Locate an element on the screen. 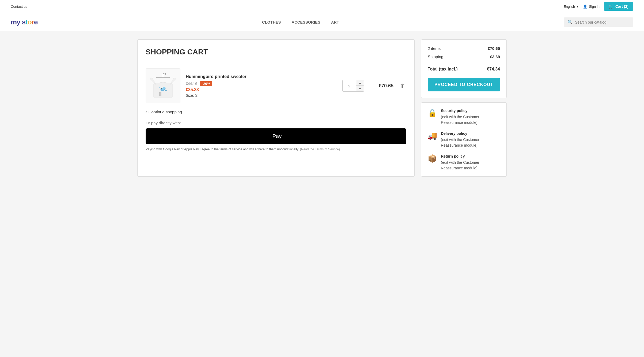 The image size is (644, 357). search-input is located at coordinates (602, 22).